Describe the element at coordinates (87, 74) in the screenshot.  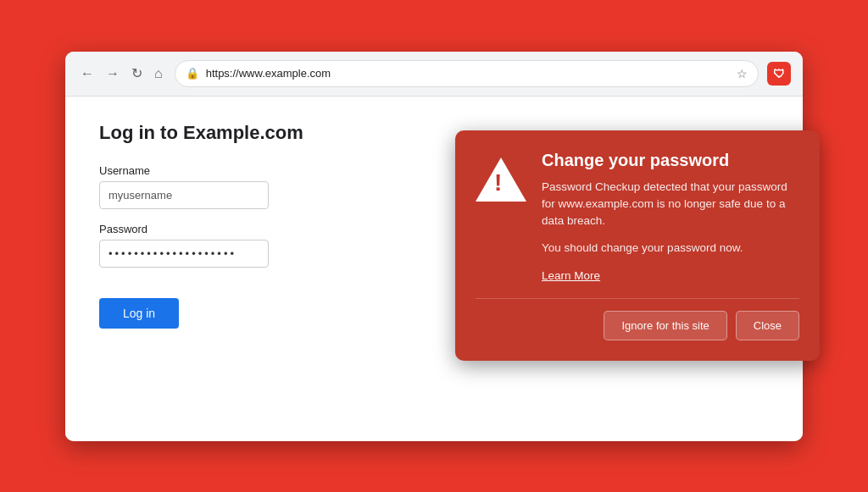
I see `back-button: ←` at that location.